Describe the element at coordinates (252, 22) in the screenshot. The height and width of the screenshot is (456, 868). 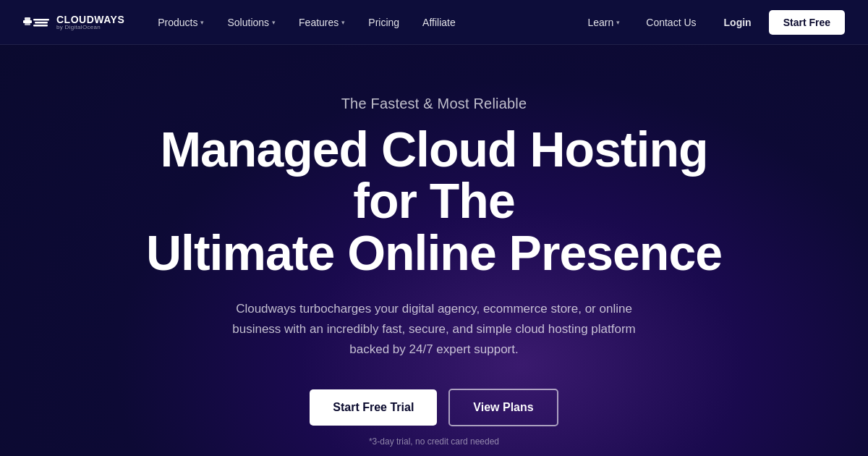
I see `nav-item-solutions: Solutions ▾` at that location.